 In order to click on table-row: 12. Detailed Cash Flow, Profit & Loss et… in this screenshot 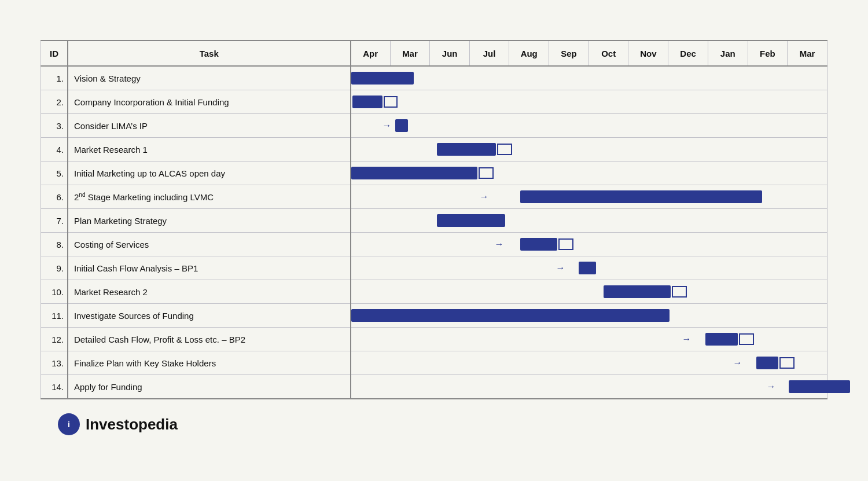, I will do `click(434, 339)`.